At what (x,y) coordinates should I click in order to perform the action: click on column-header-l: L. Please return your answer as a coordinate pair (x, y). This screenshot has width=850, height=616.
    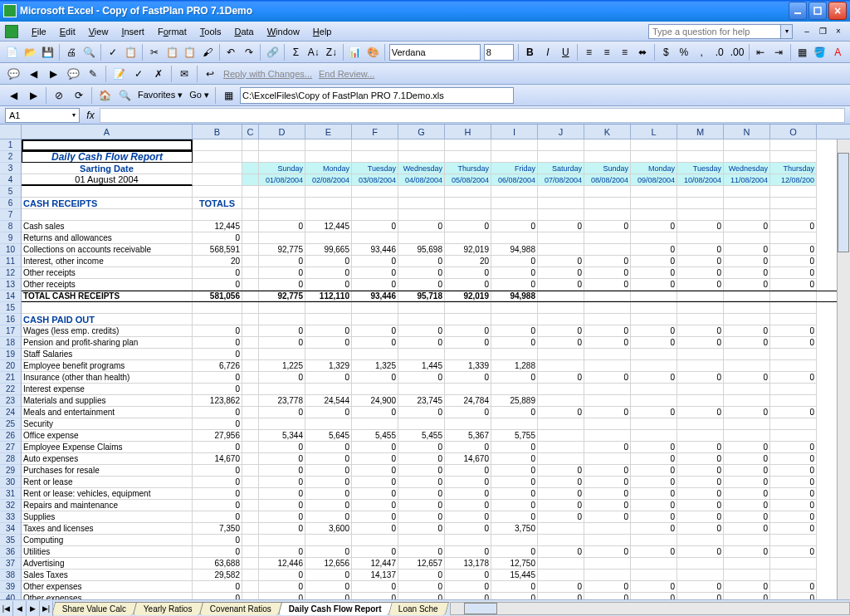
    Looking at the image, I should click on (654, 131).